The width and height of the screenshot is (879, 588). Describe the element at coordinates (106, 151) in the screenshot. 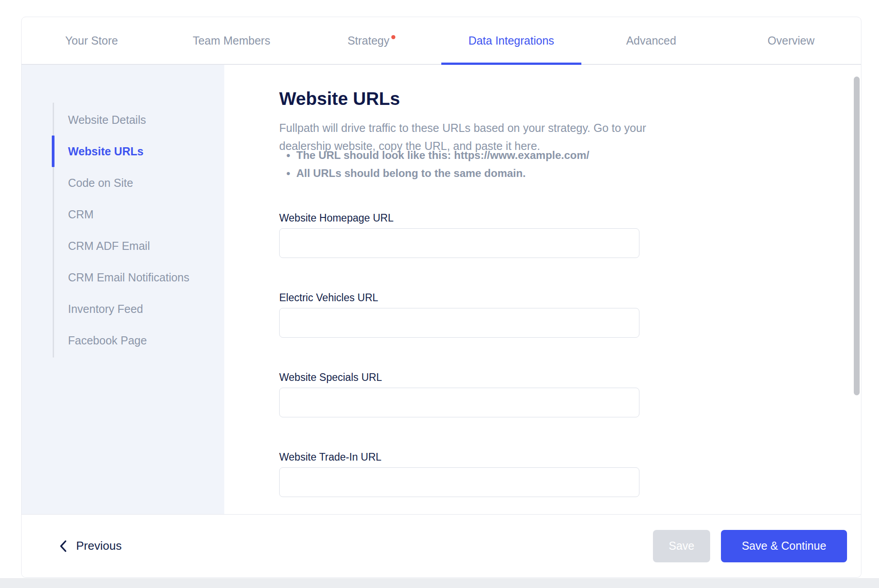

I see `sidebar-item-label: Website URLs` at that location.